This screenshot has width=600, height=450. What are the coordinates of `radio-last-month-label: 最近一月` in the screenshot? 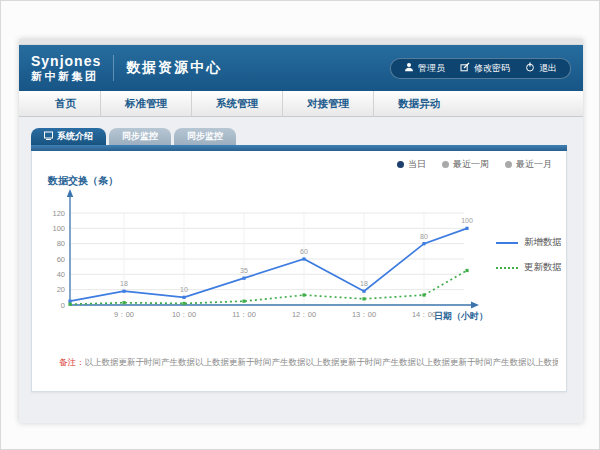 It's located at (534, 164).